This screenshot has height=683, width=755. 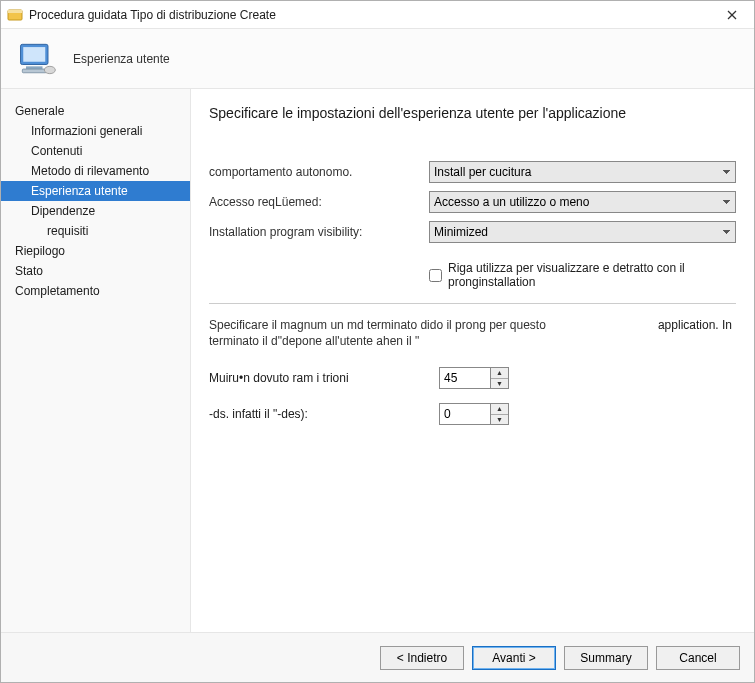 I want to click on summary-button: Summary, so click(x=606, y=658).